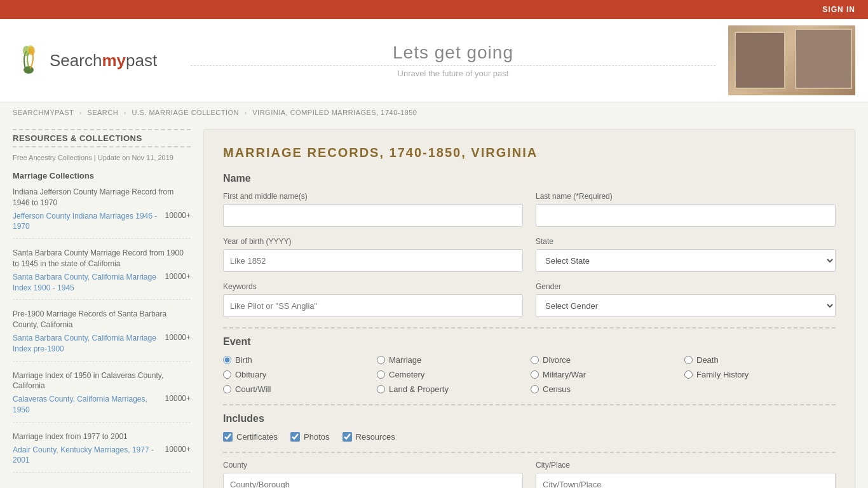  What do you see at coordinates (295, 437) in the screenshot?
I see `photos-checkbox` at bounding box center [295, 437].